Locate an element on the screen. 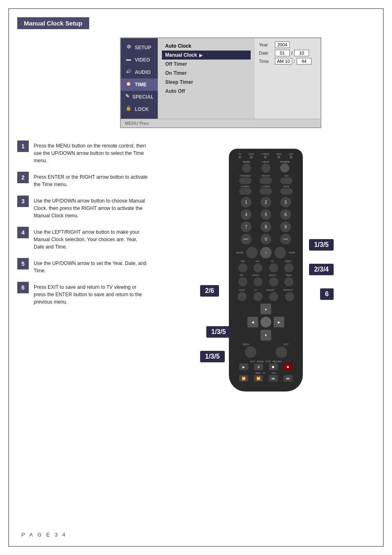  pipinput-label: PIPINPUT is located at coordinates (288, 290).